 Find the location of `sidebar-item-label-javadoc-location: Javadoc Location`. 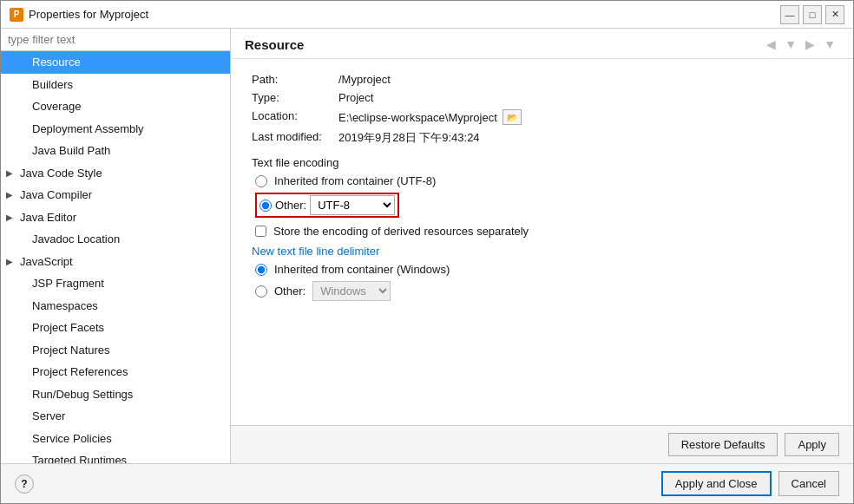

sidebar-item-label-javadoc-location: Javadoc Location is located at coordinates (128, 239).